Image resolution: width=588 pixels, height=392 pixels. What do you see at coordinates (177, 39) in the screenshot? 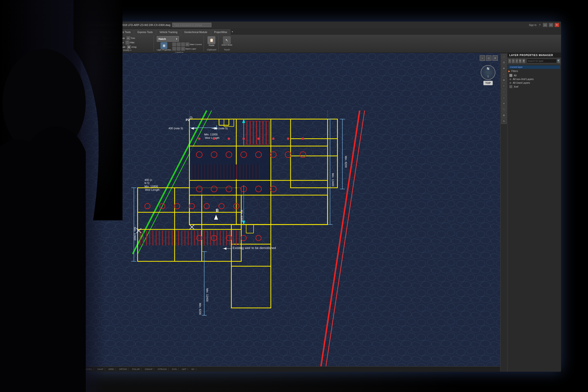
I see `hatch-chevron-icon: ▼` at bounding box center [177, 39].